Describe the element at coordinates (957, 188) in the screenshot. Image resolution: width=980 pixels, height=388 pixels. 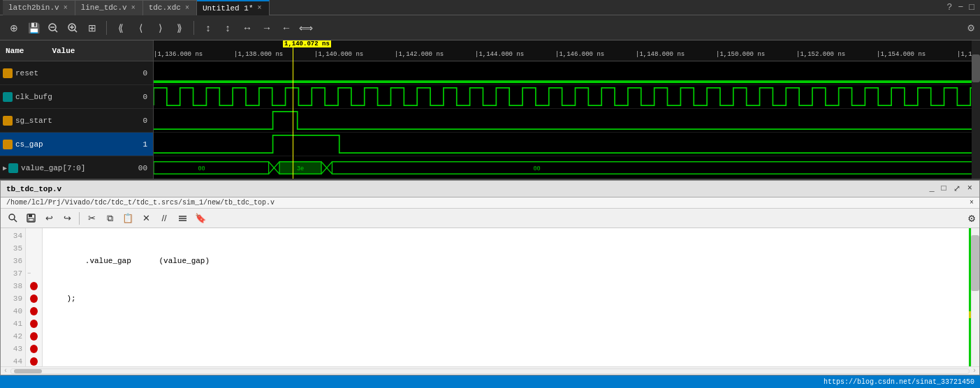
I see `panel-maximize-btn: ⤢` at that location.